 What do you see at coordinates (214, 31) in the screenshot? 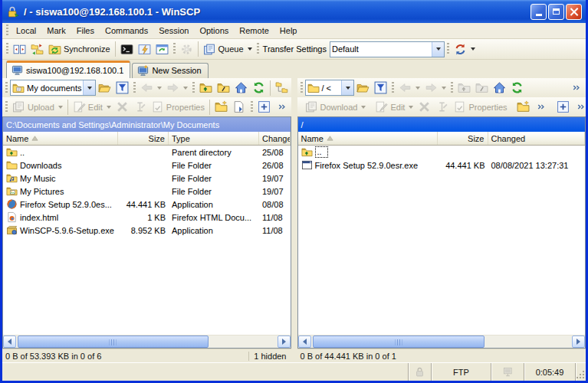
I see `menu-options: Options` at bounding box center [214, 31].